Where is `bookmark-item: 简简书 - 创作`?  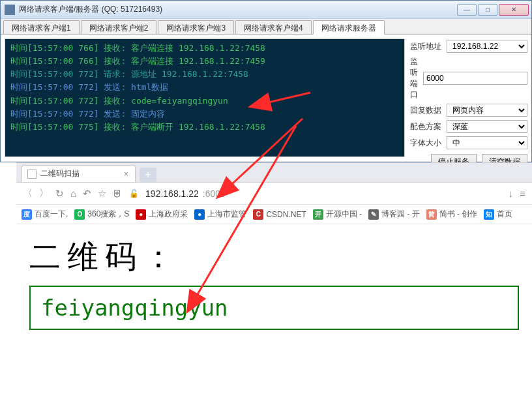 bookmark-item: 简简书 - 创作 is located at coordinates (452, 214).